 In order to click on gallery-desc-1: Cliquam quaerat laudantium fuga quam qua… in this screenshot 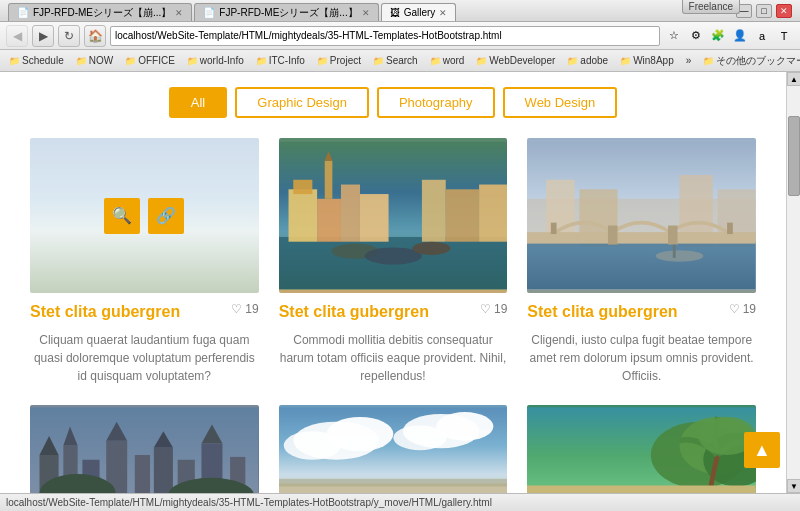, I will do `click(144, 358)`.